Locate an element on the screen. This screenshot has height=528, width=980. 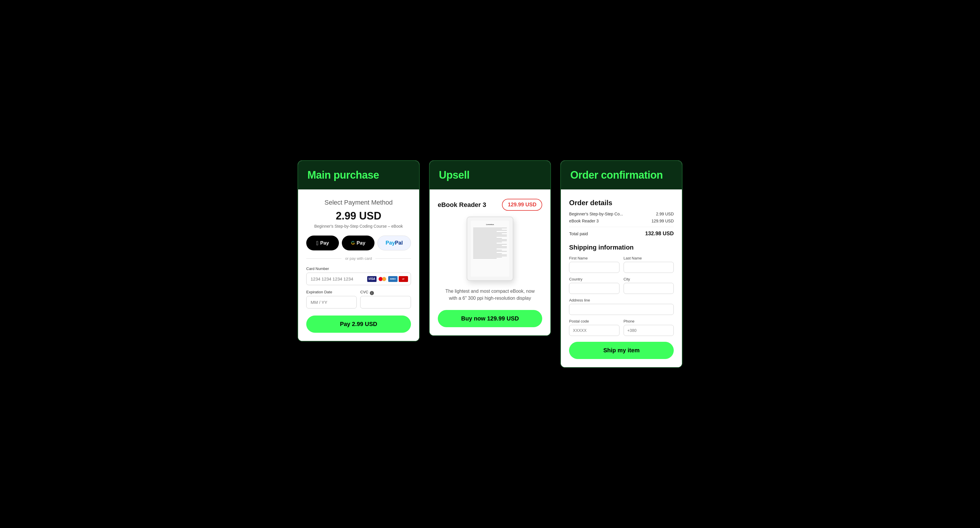
address-input is located at coordinates (622, 309).